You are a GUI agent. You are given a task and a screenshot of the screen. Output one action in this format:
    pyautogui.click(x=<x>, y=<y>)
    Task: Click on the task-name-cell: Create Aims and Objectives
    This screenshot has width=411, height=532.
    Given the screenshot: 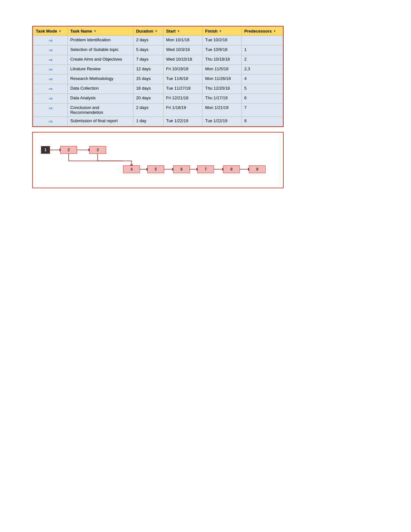 What is the action you would take?
    pyautogui.click(x=101, y=60)
    